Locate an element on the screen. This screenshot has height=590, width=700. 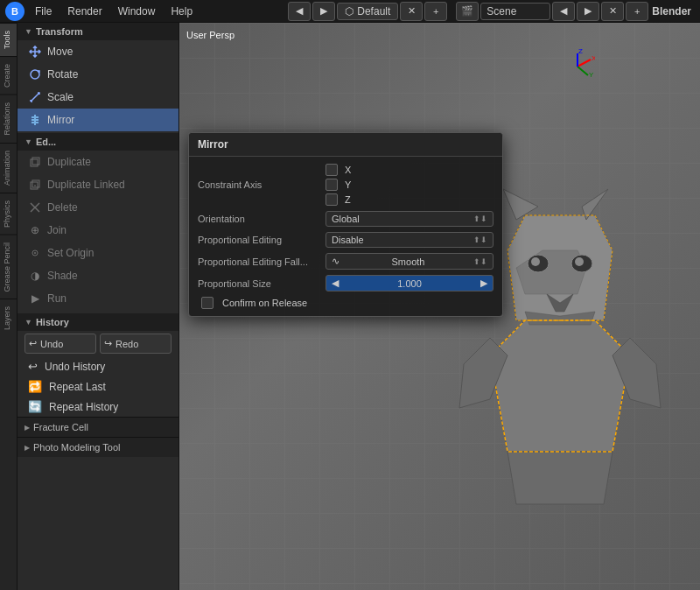
mirror-tool: Mirror is located at coordinates (98, 120).